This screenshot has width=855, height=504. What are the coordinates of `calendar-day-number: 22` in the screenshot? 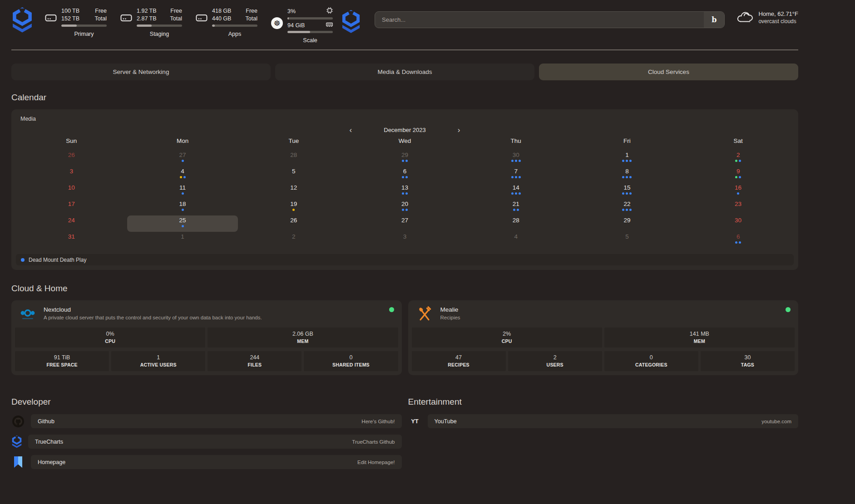 It's located at (627, 204).